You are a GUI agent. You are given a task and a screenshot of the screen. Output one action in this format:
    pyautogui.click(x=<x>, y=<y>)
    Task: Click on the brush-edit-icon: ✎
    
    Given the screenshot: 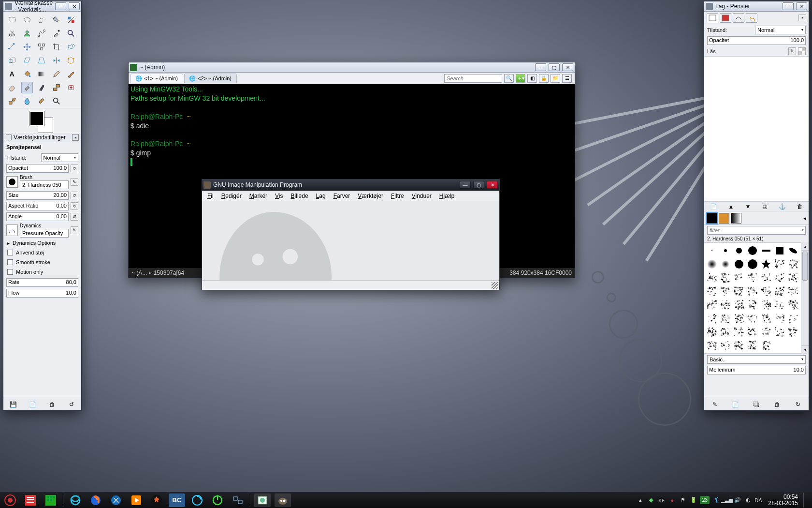 What is the action you would take?
    pyautogui.click(x=74, y=182)
    